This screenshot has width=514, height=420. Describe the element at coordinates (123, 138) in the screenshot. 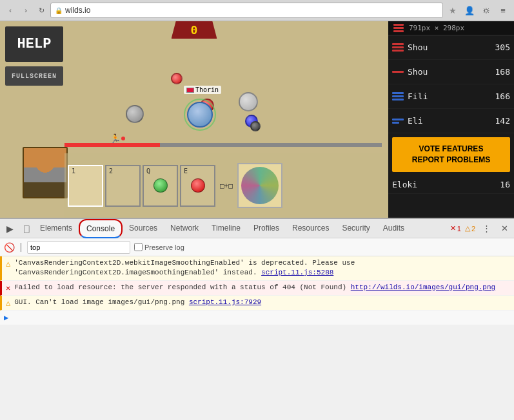

I see `player-indicator` at that location.